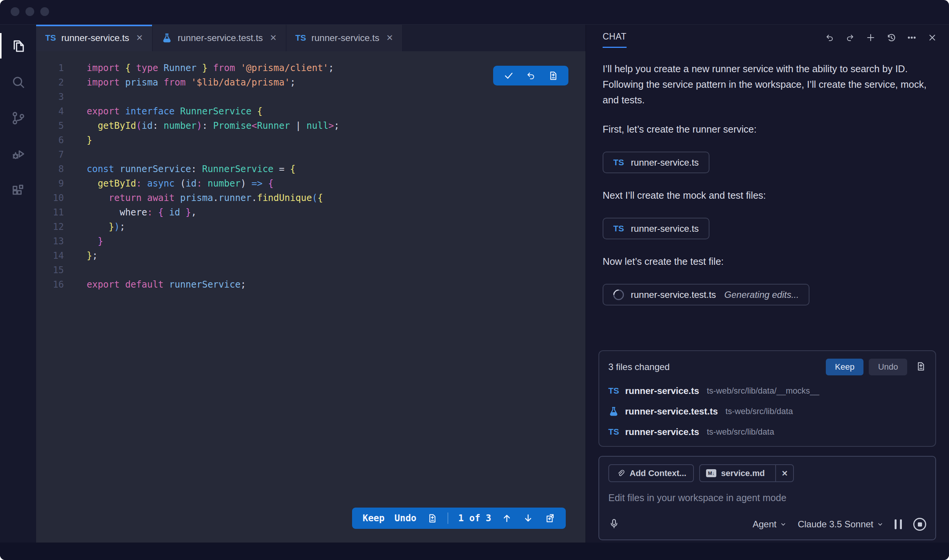 The width and height of the screenshot is (949, 560). Describe the element at coordinates (311, 111) in the screenshot. I see `code-line: 4export interface RunnerService {` at that location.